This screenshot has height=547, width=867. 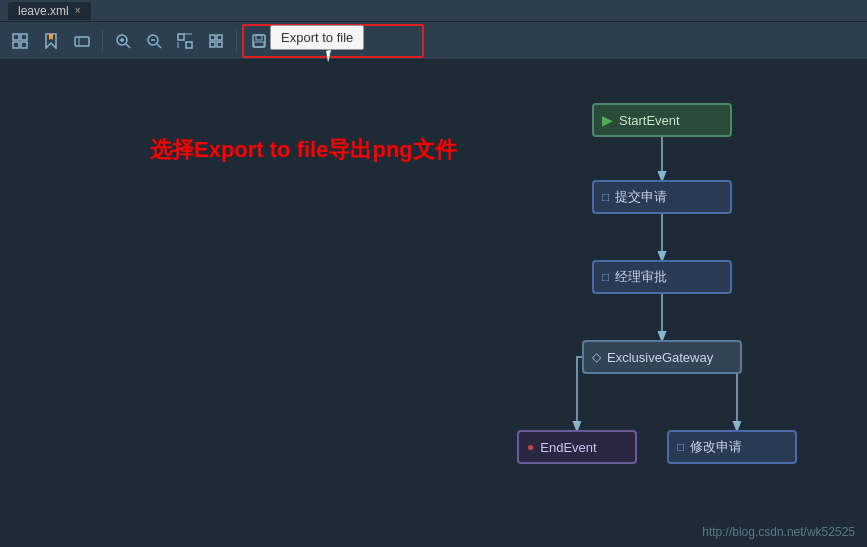 I want to click on task-submit-label: 提交申请, so click(x=641, y=197).